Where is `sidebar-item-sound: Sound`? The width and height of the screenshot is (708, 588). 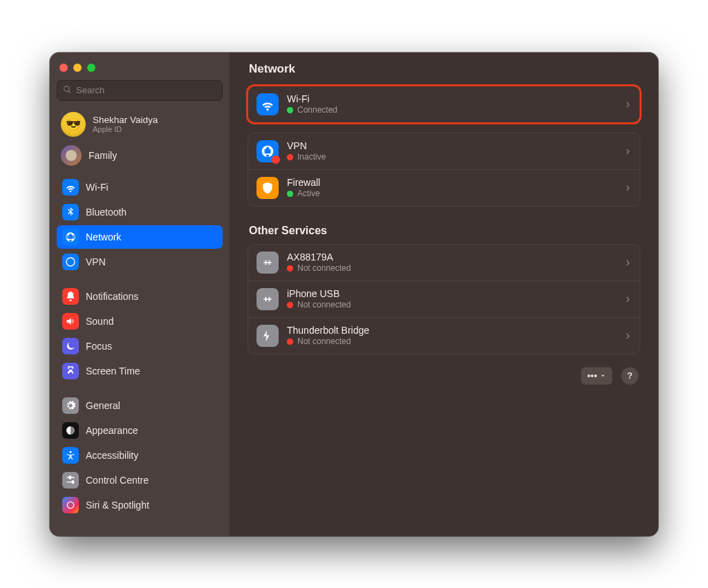 sidebar-item-sound: Sound is located at coordinates (140, 321).